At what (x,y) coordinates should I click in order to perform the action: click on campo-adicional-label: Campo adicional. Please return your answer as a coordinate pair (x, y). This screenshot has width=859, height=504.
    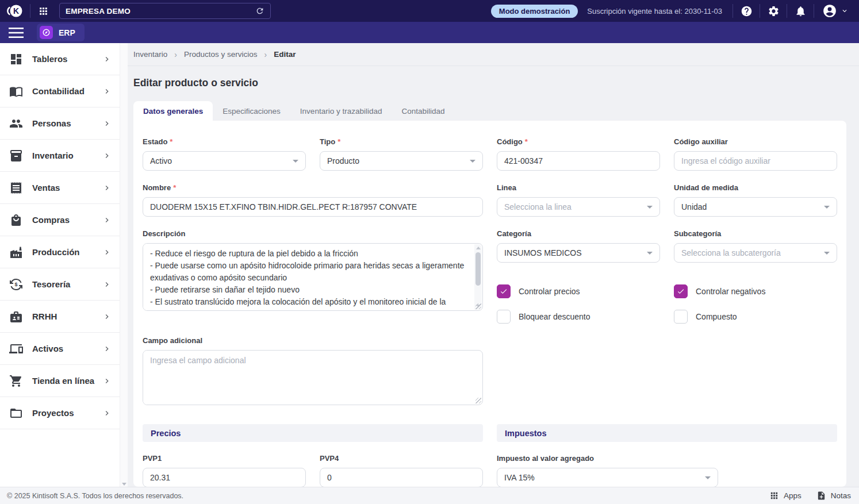
    Looking at the image, I should click on (172, 340).